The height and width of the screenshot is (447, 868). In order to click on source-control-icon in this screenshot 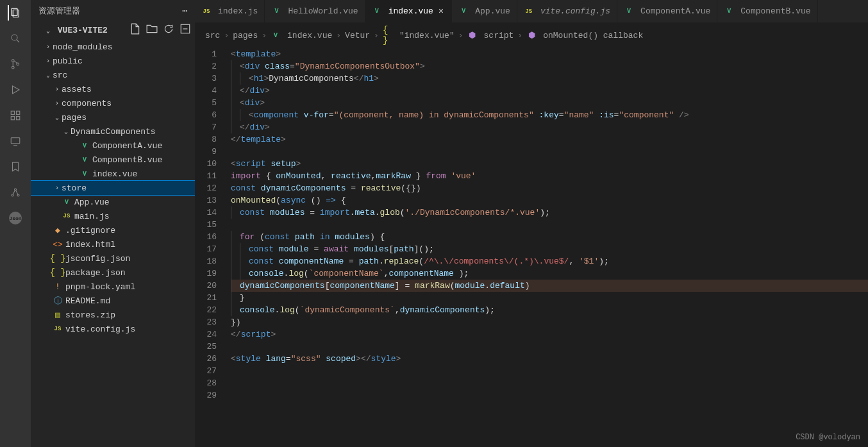, I will do `click(15, 64)`.